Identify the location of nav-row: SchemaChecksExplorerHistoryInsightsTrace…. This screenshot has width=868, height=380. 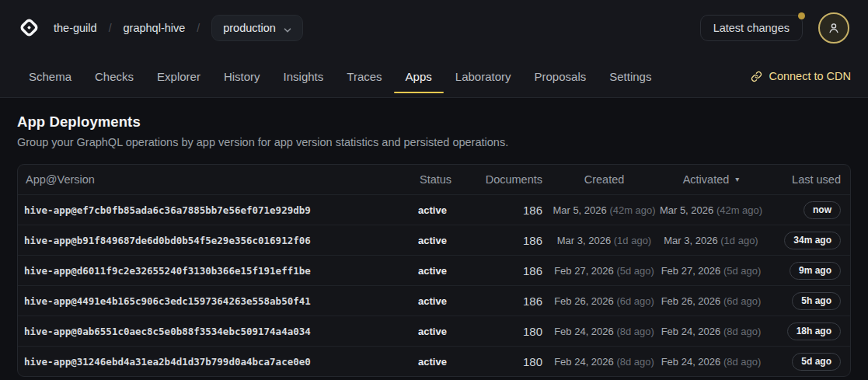
(434, 76).